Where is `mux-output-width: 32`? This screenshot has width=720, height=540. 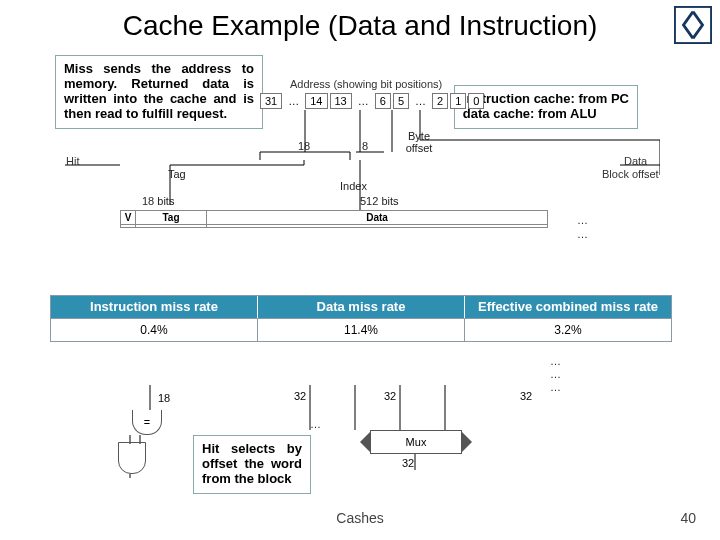 mux-output-width: 32 is located at coordinates (408, 463).